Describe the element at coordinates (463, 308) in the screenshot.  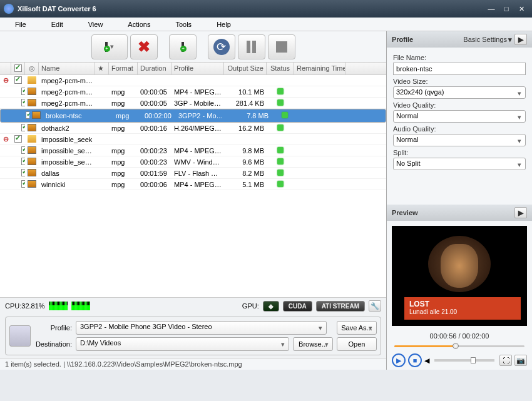
I see `preview-banner: LOST Lunadi alle 21.00` at that location.